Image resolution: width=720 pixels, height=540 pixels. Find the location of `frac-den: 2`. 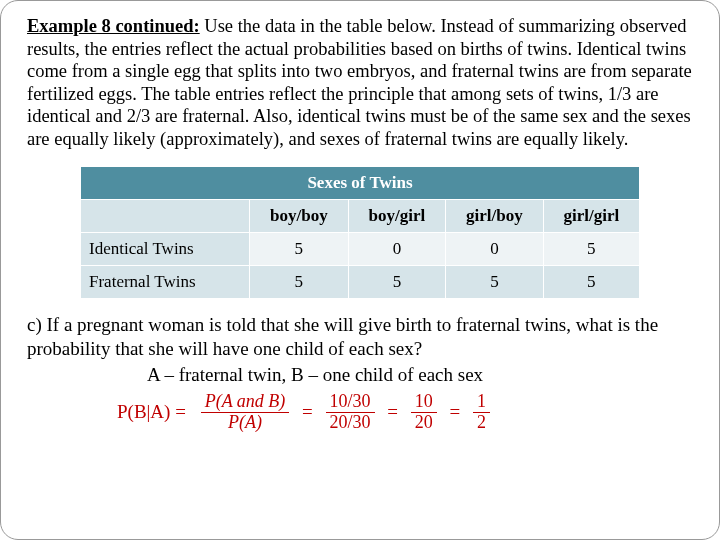

frac-den: 2 is located at coordinates (482, 422).